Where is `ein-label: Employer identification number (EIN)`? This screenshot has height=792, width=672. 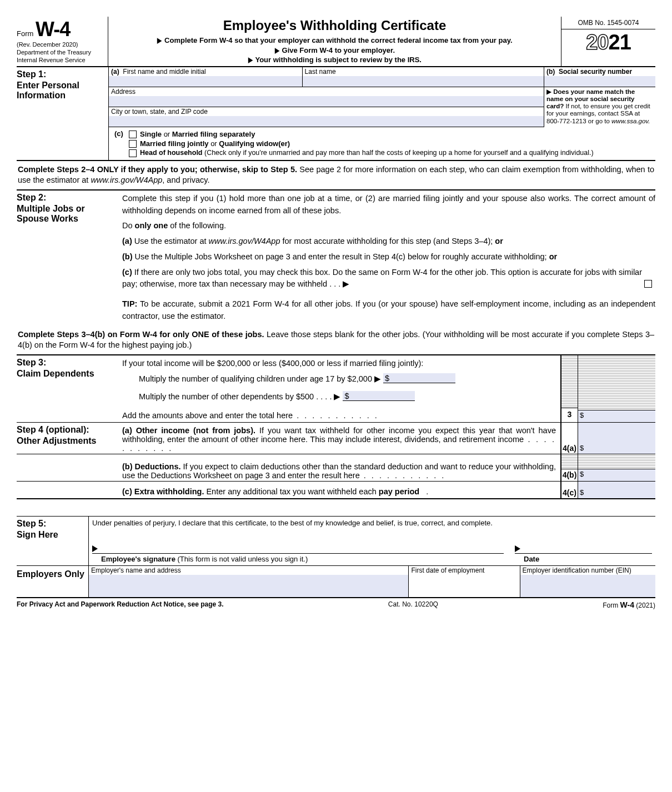
ein-label: Employer identification number (EIN) is located at coordinates (588, 570).